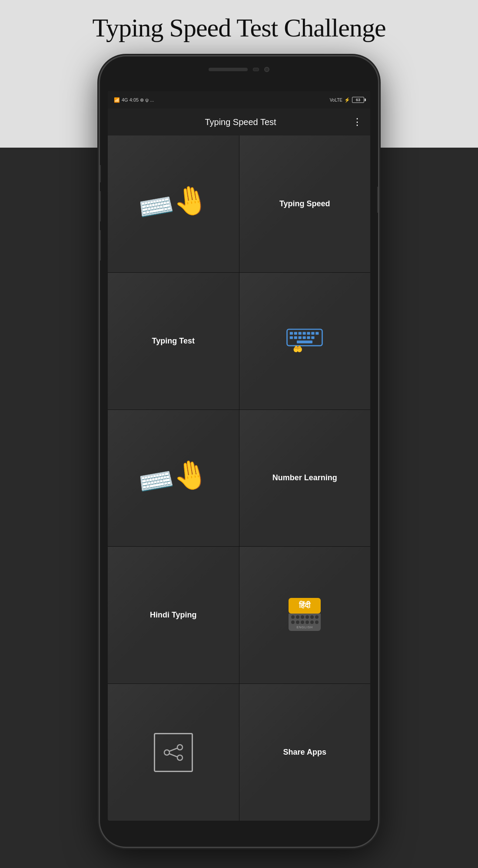 This screenshot has height=868, width=478. What do you see at coordinates (305, 752) in the screenshot?
I see `share-apps-label-cell: Share Apps` at bounding box center [305, 752].